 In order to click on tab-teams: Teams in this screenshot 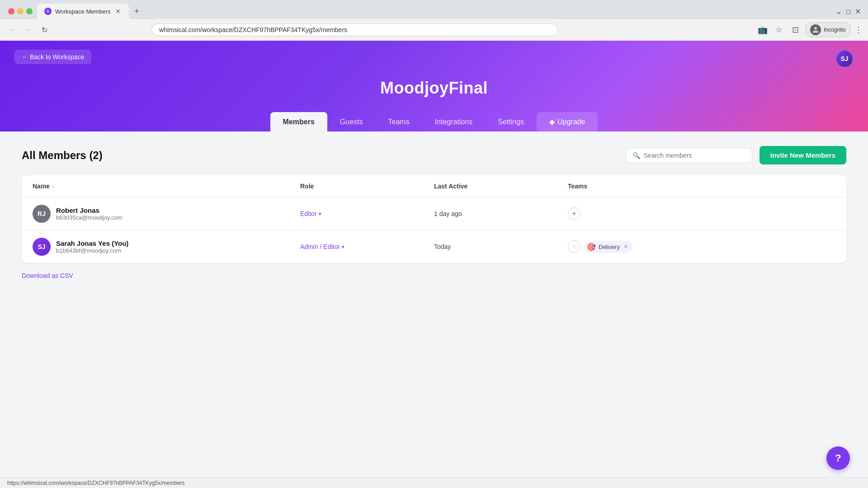, I will do `click(399, 122)`.